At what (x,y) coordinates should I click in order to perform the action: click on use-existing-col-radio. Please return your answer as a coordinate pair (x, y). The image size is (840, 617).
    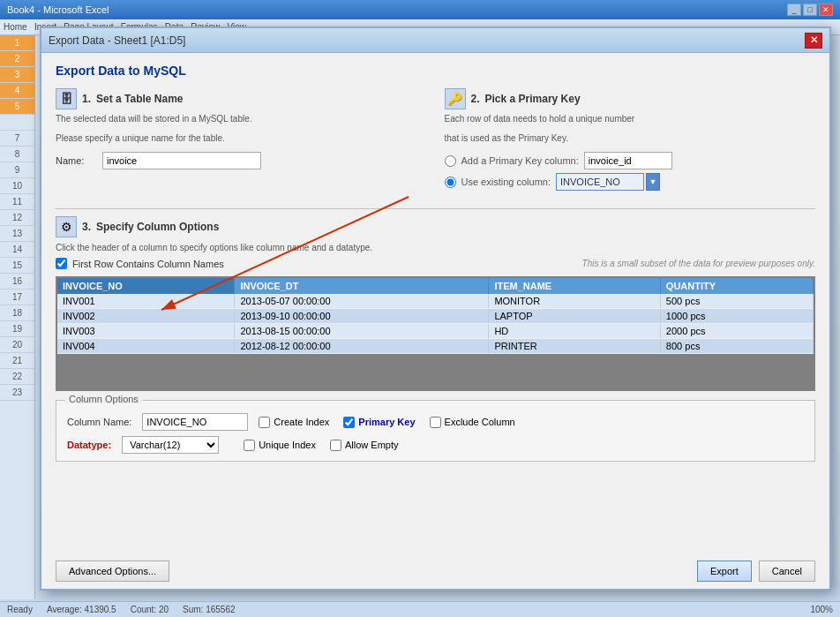
    Looking at the image, I should click on (450, 182).